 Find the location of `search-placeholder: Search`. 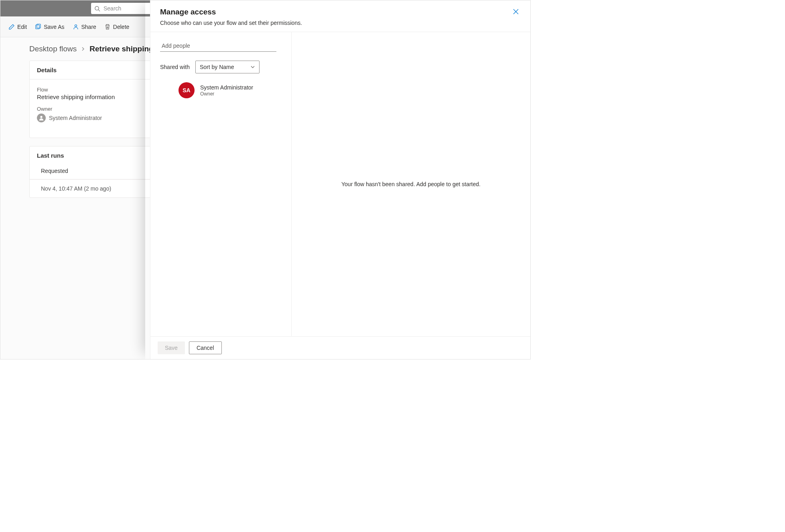

search-placeholder: Search is located at coordinates (112, 8).